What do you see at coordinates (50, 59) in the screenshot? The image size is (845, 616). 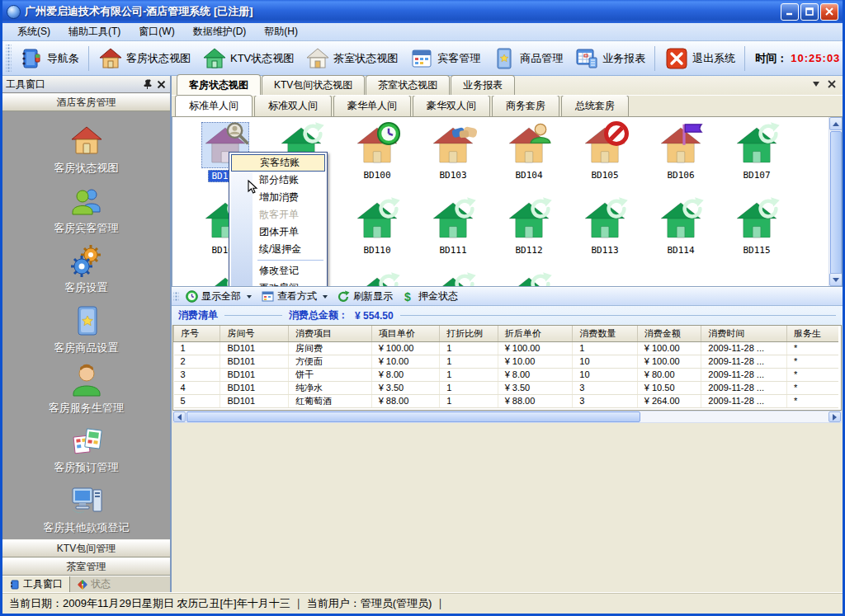 I see `nav-bar-button: 导航条` at bounding box center [50, 59].